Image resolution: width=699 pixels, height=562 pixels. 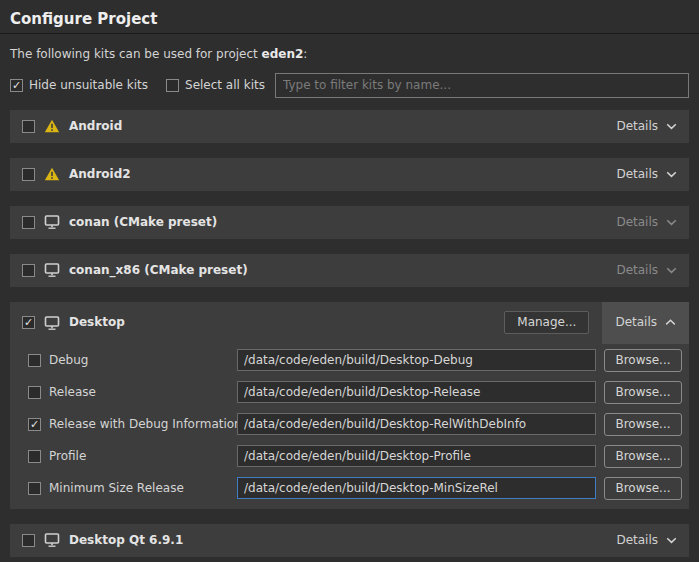 I want to click on build-config-row-profile: Profile Browse..., so click(x=354, y=456).